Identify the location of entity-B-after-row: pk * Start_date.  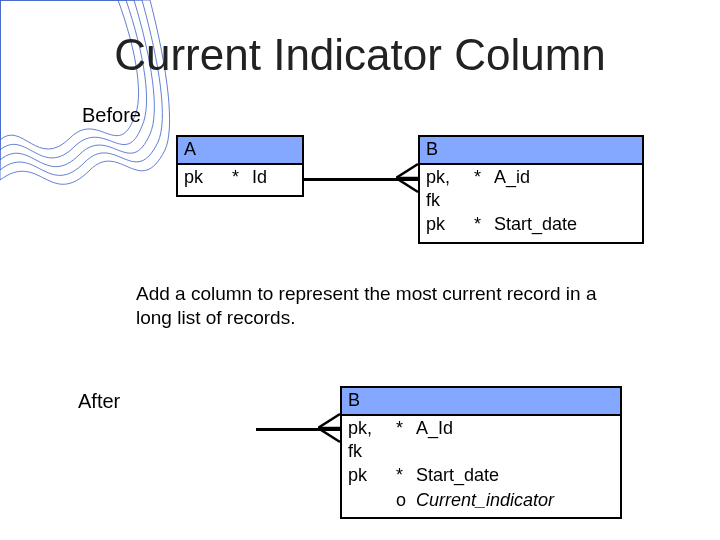
(481, 476).